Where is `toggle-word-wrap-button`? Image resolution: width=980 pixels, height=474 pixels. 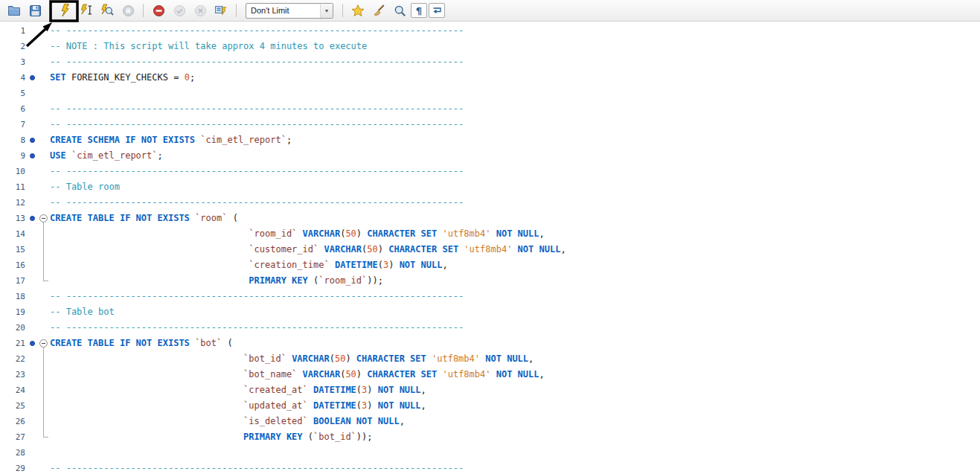
toggle-word-wrap-button is located at coordinates (437, 10).